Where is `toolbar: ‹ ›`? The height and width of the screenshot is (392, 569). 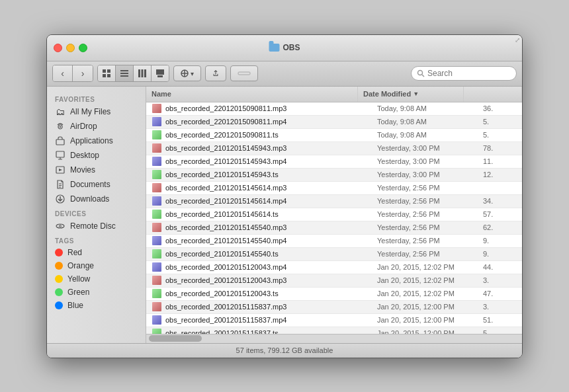 toolbar: ‹ › is located at coordinates (284, 74).